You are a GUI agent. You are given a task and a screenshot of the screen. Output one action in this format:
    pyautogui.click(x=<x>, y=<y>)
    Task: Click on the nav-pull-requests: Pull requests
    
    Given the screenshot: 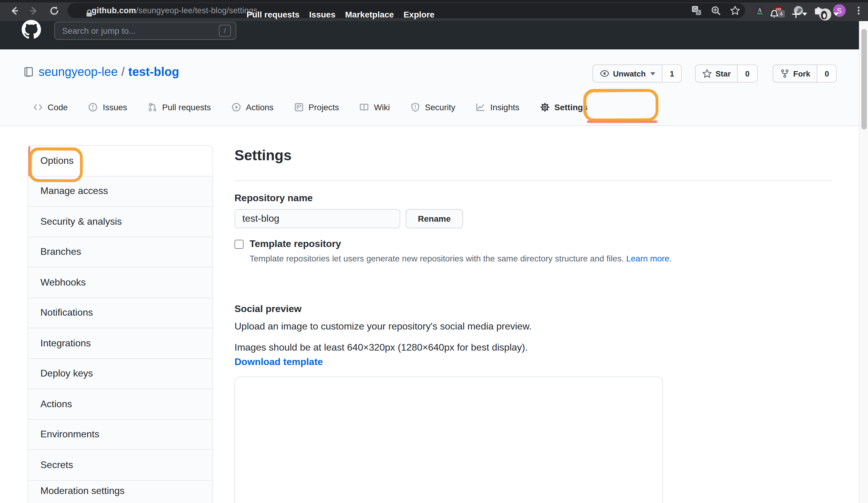 What is the action you would take?
    pyautogui.click(x=273, y=14)
    